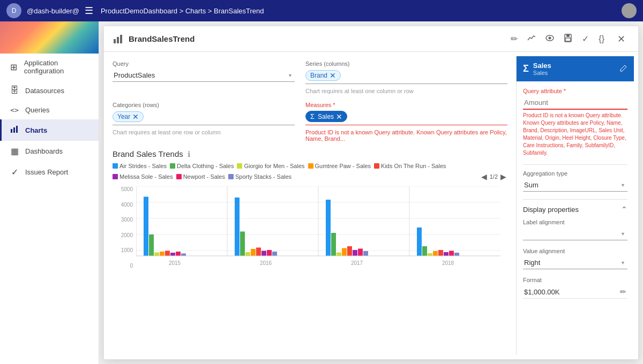 Image resolution: width=643 pixels, height=364 pixels. Describe the element at coordinates (575, 134) in the screenshot. I see `rp-query-attr-error: Product ID is not a known Query attribut…` at that location.